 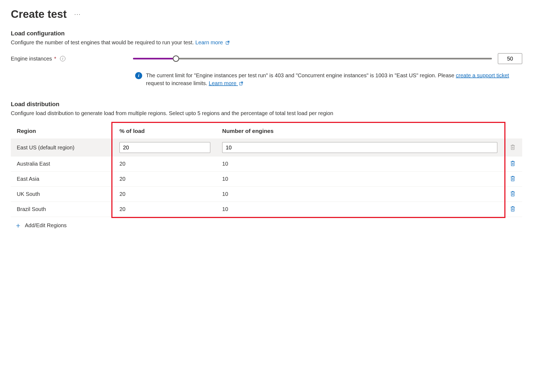 I want to click on load-config-learn-more-text: Learn more, so click(x=209, y=42).